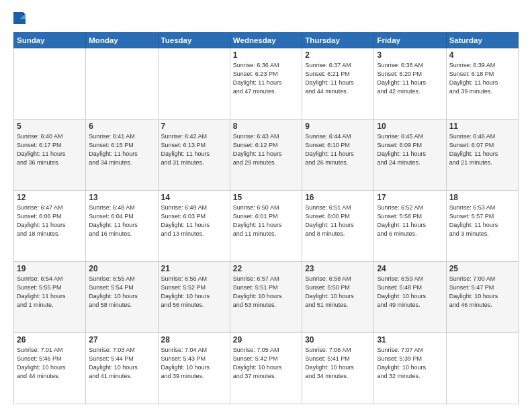 The height and width of the screenshot is (411, 532). Describe the element at coordinates (122, 221) in the screenshot. I see `day-info: Sunrise: 6:48 AM Sunset: 6:04 PM Dayligh…` at that location.